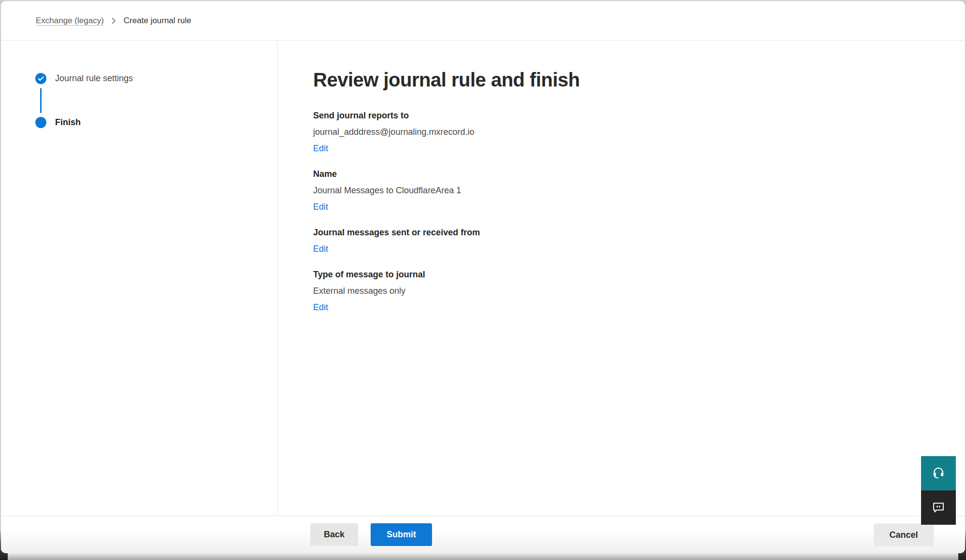 The height and width of the screenshot is (560, 966). Describe the element at coordinates (629, 190) in the screenshot. I see `section-value: Journal Messages to CloudflareArea 1` at that location.